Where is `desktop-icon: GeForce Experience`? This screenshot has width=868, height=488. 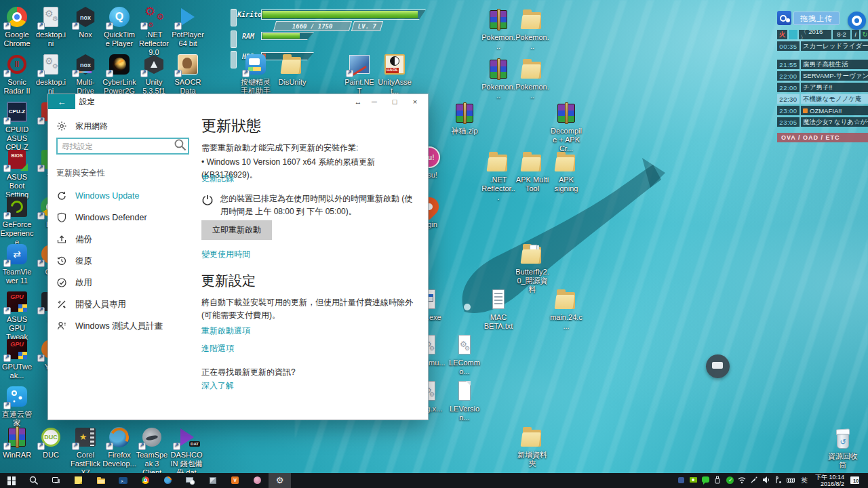
desktop-icon: GeForce Experience is located at coordinates (17, 221).